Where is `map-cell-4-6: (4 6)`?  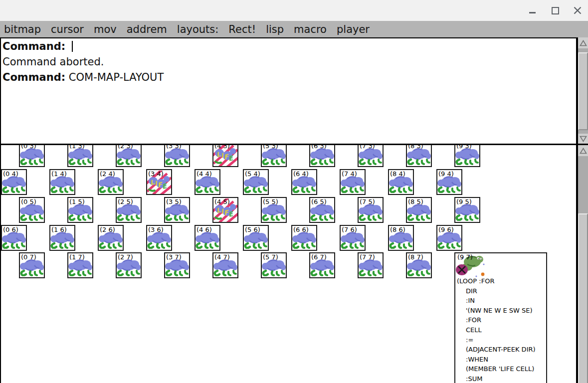
map-cell-4-6: (4 6) is located at coordinates (207, 238).